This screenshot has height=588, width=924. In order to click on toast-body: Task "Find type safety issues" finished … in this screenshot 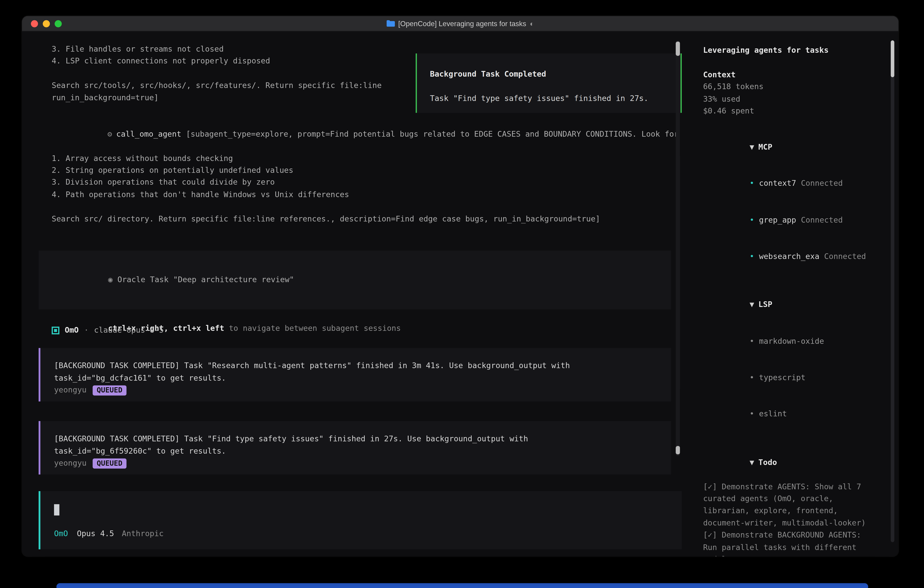, I will do `click(555, 99)`.